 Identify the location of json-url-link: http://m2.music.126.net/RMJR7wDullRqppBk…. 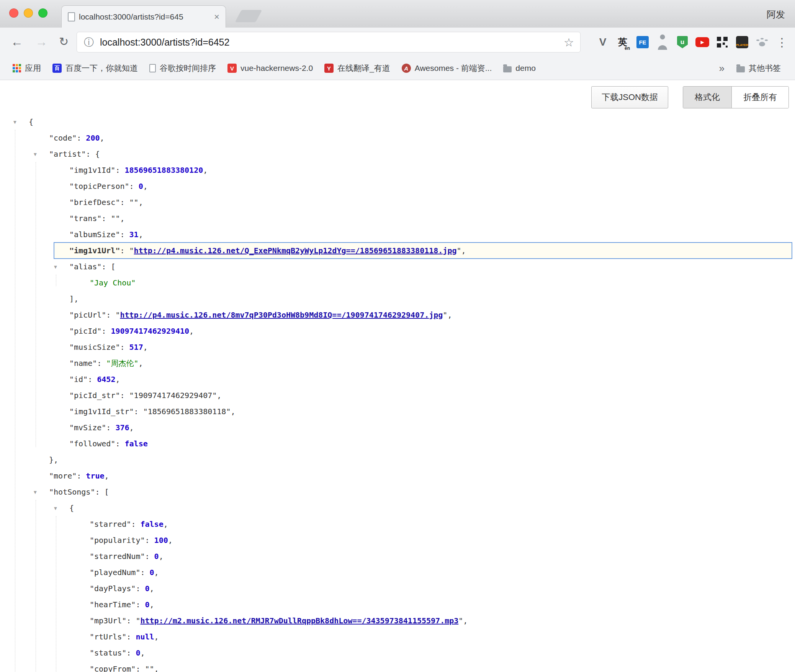
(299, 621).